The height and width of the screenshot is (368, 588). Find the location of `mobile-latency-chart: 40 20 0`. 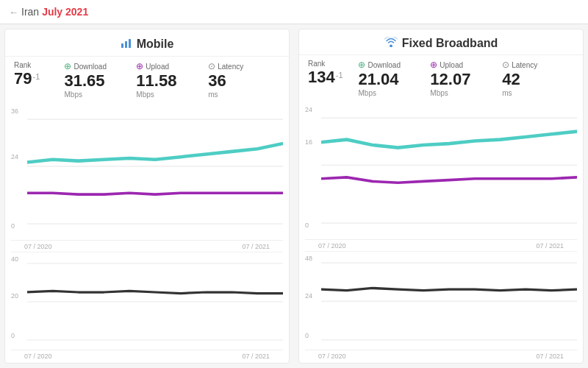

mobile-latency-chart: 40 20 0 is located at coordinates (147, 302).